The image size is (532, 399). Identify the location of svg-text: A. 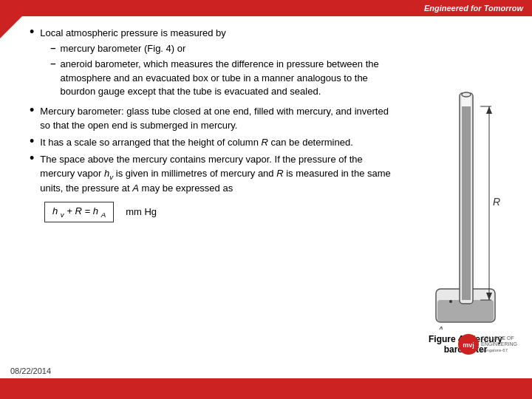
(440, 327).